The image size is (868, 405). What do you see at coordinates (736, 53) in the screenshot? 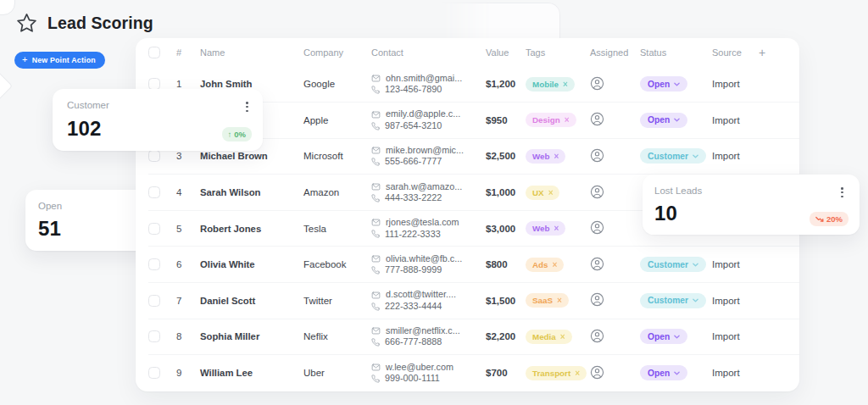
I see `column-header-source: Source` at bounding box center [736, 53].